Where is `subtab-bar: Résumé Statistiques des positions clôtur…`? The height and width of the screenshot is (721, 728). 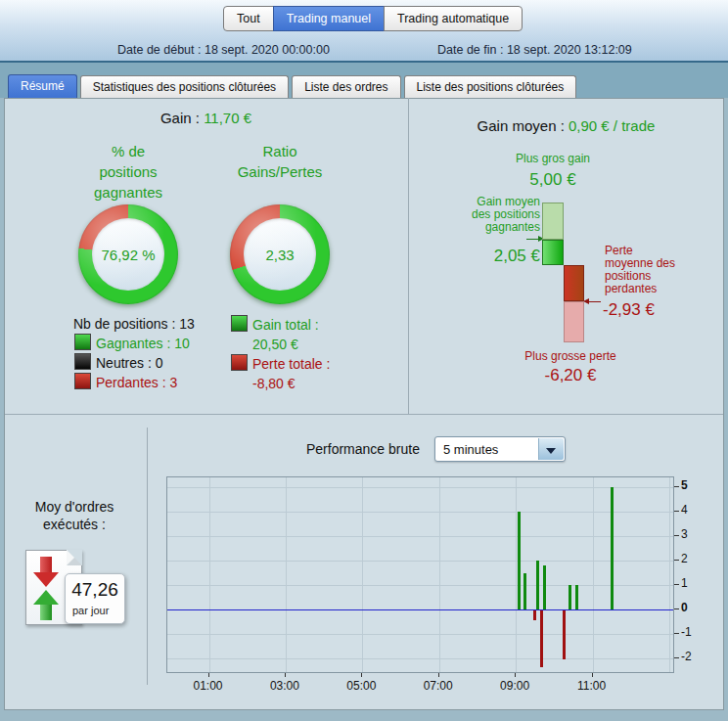 subtab-bar: Résumé Statistiques des positions clôtur… is located at coordinates (292, 86).